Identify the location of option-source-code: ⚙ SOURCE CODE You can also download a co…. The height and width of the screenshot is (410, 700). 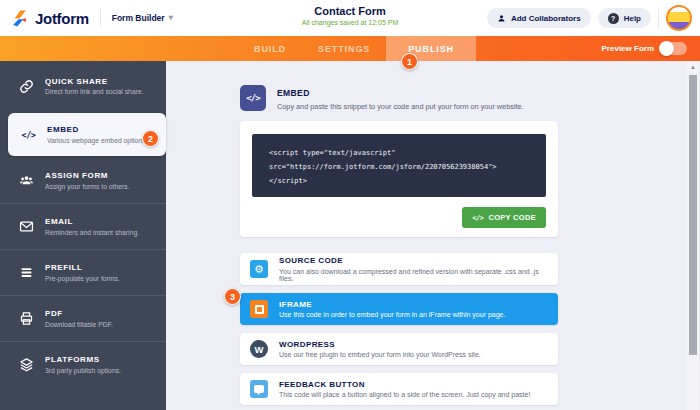
(399, 269).